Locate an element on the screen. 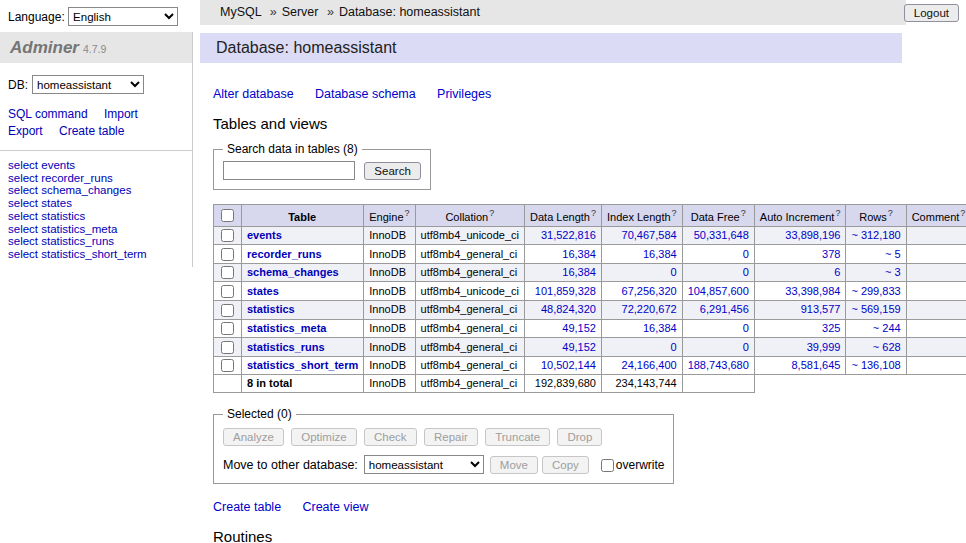 The height and width of the screenshot is (543, 966). rows-count-link: ~ 569,159 is located at coordinates (876, 309).